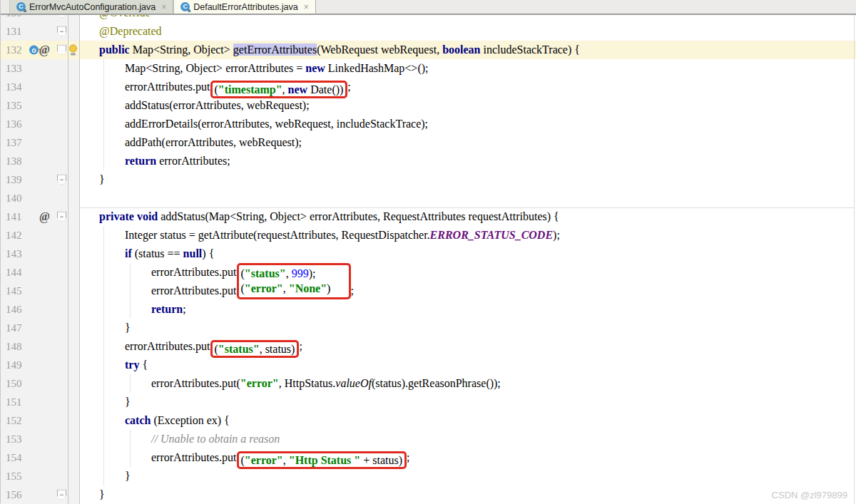 This screenshot has height=504, width=856. I want to click on code-line-154: 154errorAttributes.put("error", "Http St…, so click(428, 458).